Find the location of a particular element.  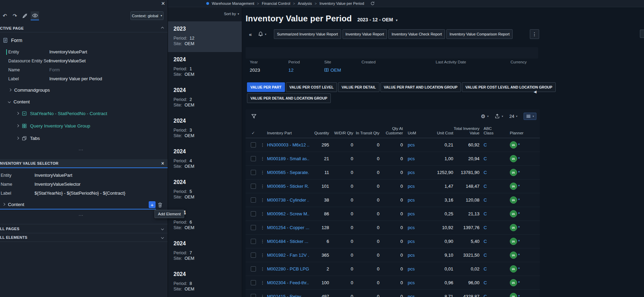

inventory-part-link: M002280 - PCB LPG... is located at coordinates (288, 269).